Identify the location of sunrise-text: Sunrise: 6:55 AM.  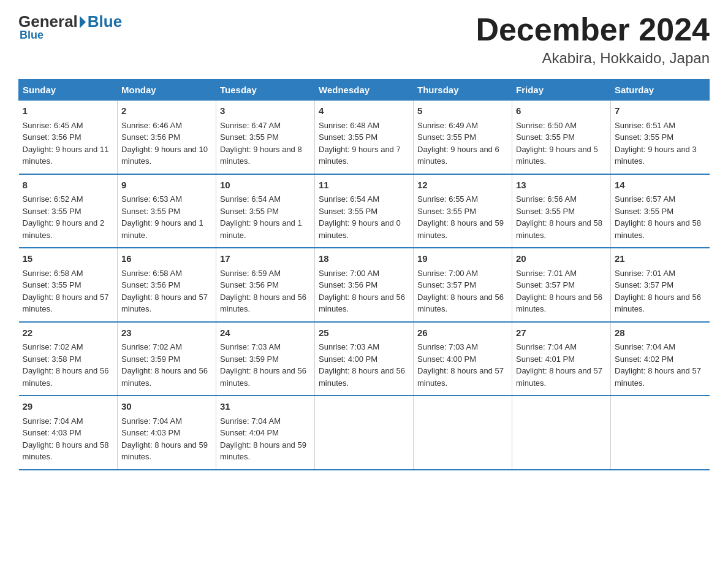
(447, 199).